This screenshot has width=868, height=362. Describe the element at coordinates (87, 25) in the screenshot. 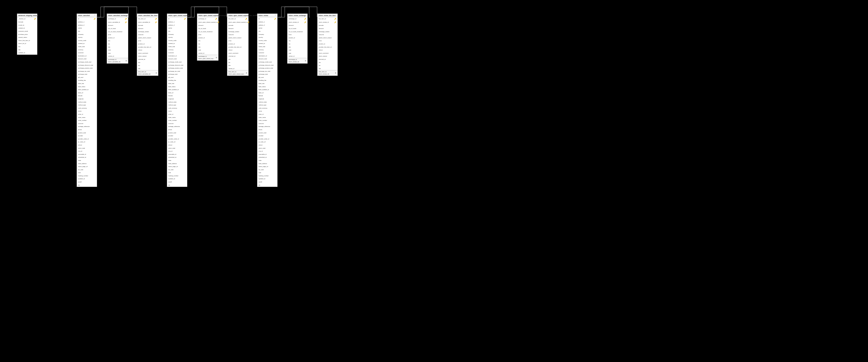

I see `column-row: address_2` at that location.